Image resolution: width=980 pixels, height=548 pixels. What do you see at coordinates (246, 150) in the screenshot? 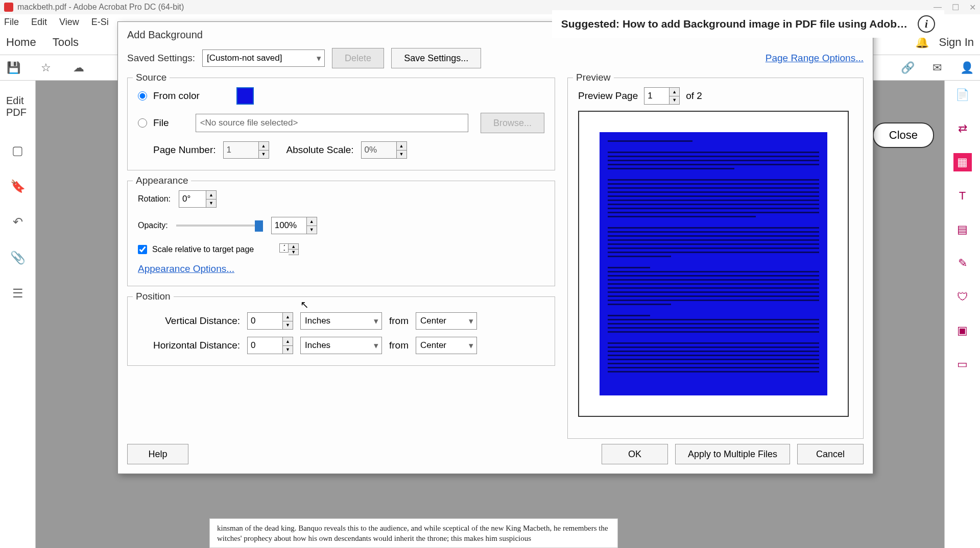
I see `page-number-spinner: ▲▼` at bounding box center [246, 150].